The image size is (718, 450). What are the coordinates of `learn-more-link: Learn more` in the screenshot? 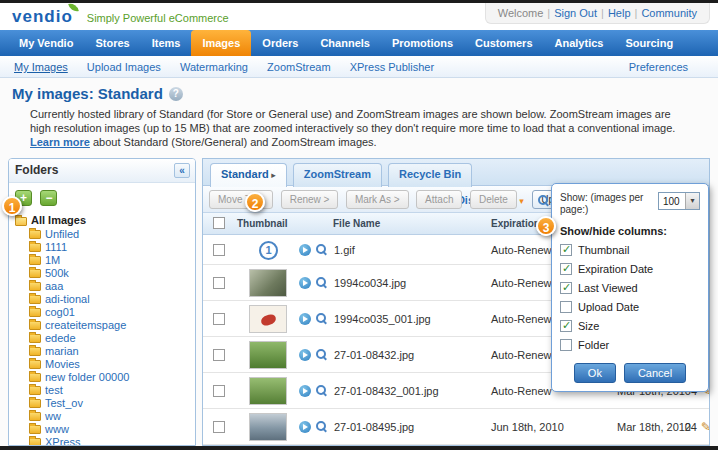 It's located at (60, 142).